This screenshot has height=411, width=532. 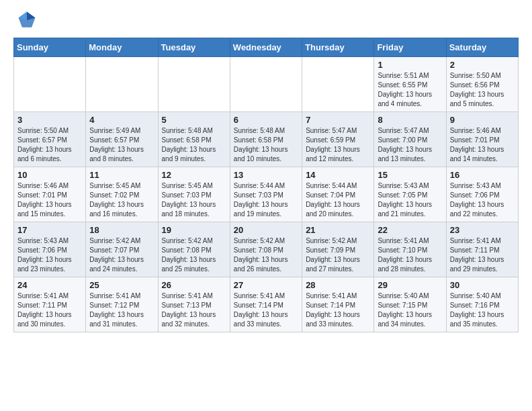 I want to click on calendar-header-friday: Friday, so click(x=410, y=48).